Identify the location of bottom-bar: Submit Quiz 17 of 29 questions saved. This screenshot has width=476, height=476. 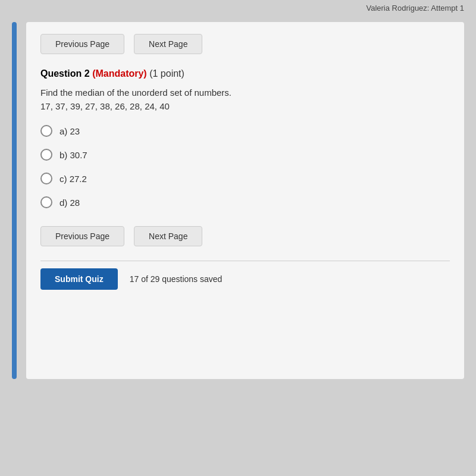
(245, 275).